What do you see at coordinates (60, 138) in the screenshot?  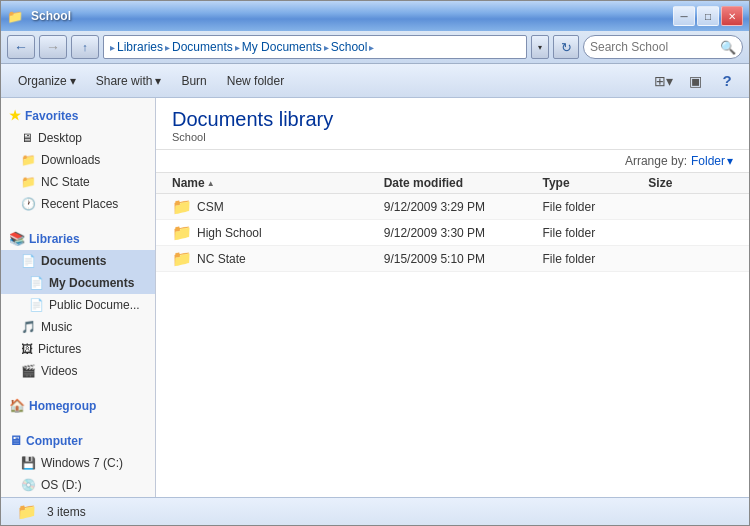 I see `desktop-label: Desktop` at bounding box center [60, 138].